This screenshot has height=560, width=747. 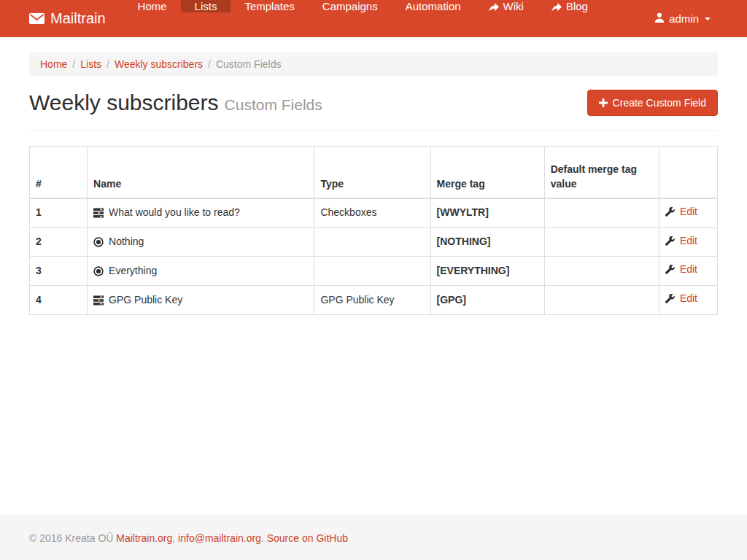 What do you see at coordinates (152, 6) in the screenshot?
I see `nav-item-home: Home` at bounding box center [152, 6].